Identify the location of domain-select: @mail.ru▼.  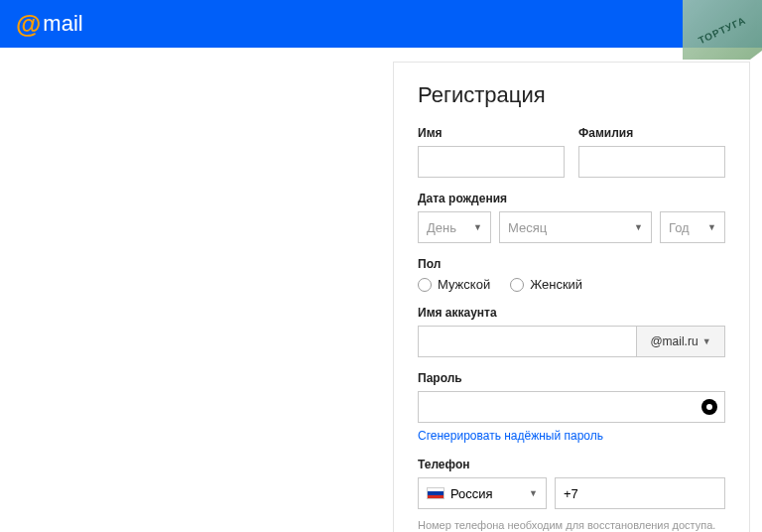
(681, 341).